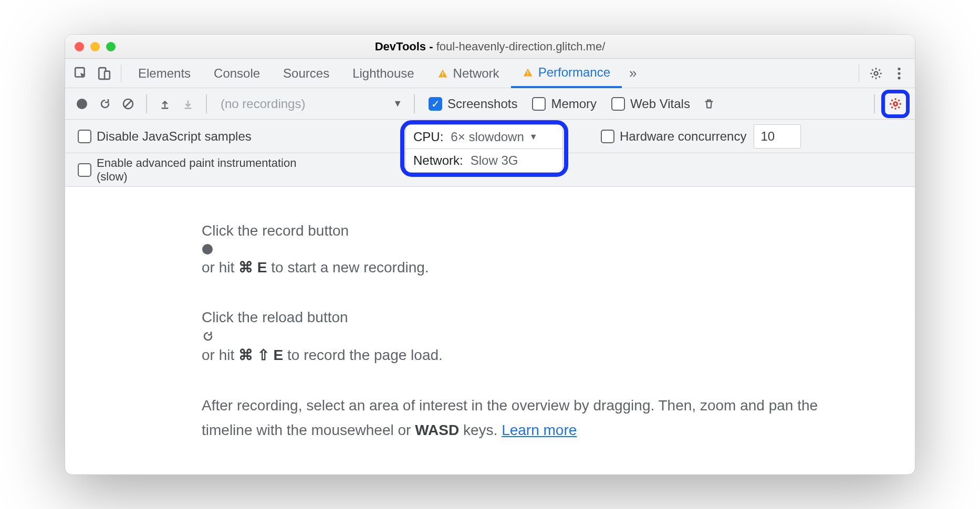 This screenshot has height=509, width=980. Describe the element at coordinates (429, 137) in the screenshot. I see `cpu-throttle-label: CPU:` at that location.